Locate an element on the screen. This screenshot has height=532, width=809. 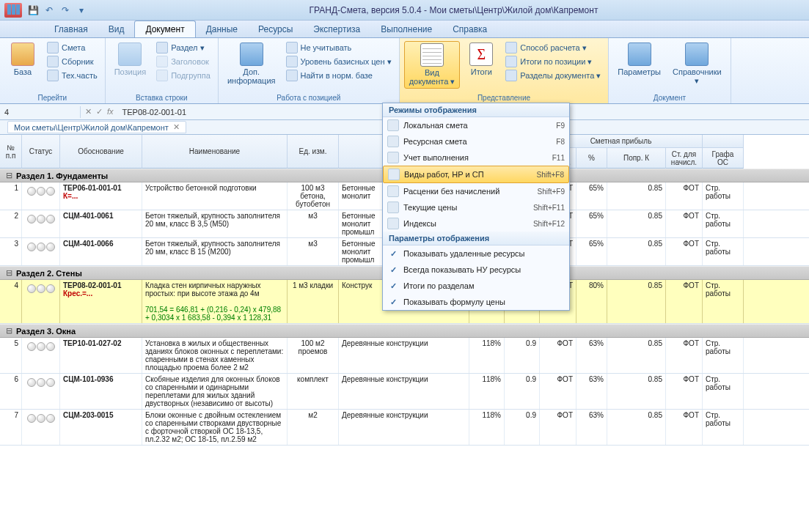
cell-pct: 65% is located at coordinates (592, 252).